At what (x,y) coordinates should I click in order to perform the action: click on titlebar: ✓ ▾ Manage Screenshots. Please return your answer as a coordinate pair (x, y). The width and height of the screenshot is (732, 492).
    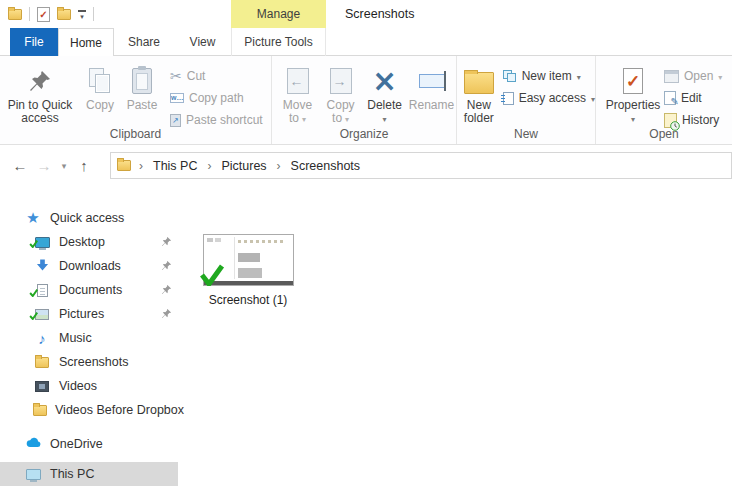
    Looking at the image, I should click on (366, 14).